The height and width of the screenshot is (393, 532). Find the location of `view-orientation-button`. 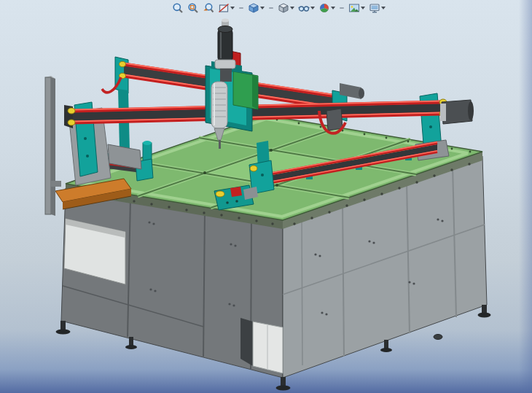

view-orientation-button is located at coordinates (257, 8).